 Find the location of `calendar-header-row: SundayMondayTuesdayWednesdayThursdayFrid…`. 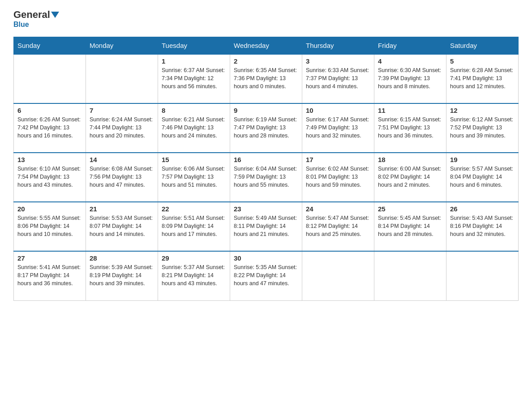

calendar-header-row: SundayMondayTuesdayWednesdayThursdayFrid… is located at coordinates (266, 46).